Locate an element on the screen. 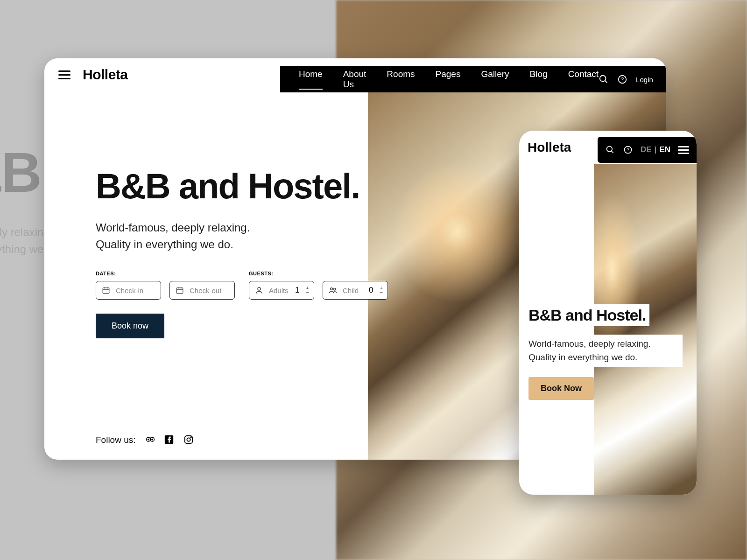 This screenshot has width=747, height=560. child-label: Child is located at coordinates (351, 290).